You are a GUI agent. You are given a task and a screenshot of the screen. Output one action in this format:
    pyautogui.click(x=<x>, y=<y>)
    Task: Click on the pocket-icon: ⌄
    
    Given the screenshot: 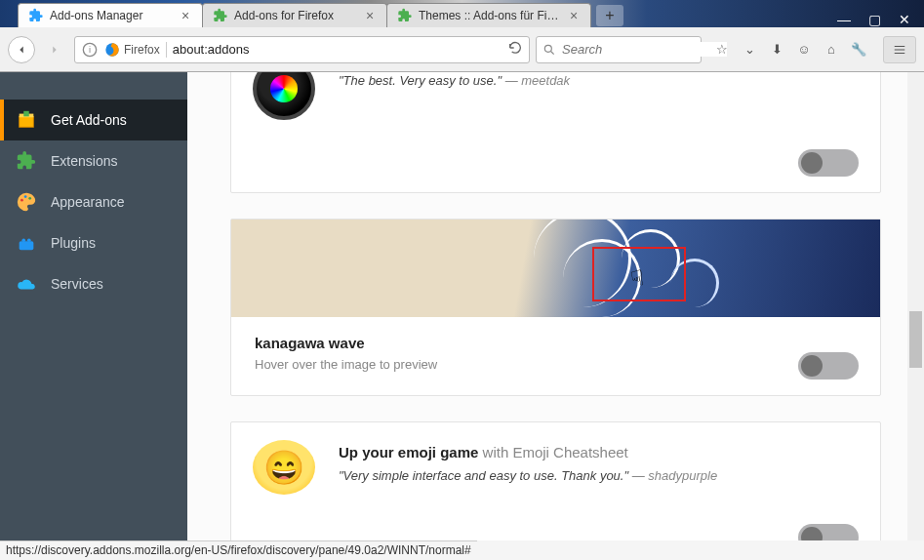 What is the action you would take?
    pyautogui.click(x=749, y=50)
    